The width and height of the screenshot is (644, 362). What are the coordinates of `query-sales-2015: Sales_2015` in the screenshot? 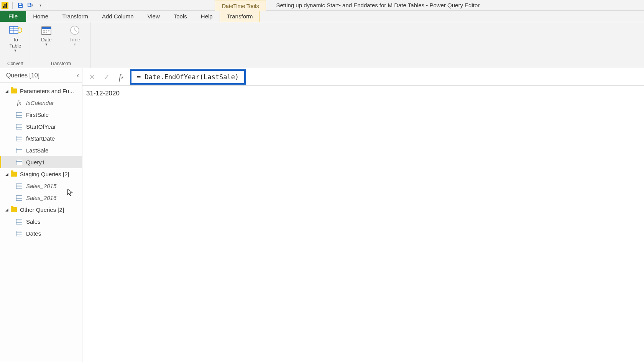 It's located at (41, 186).